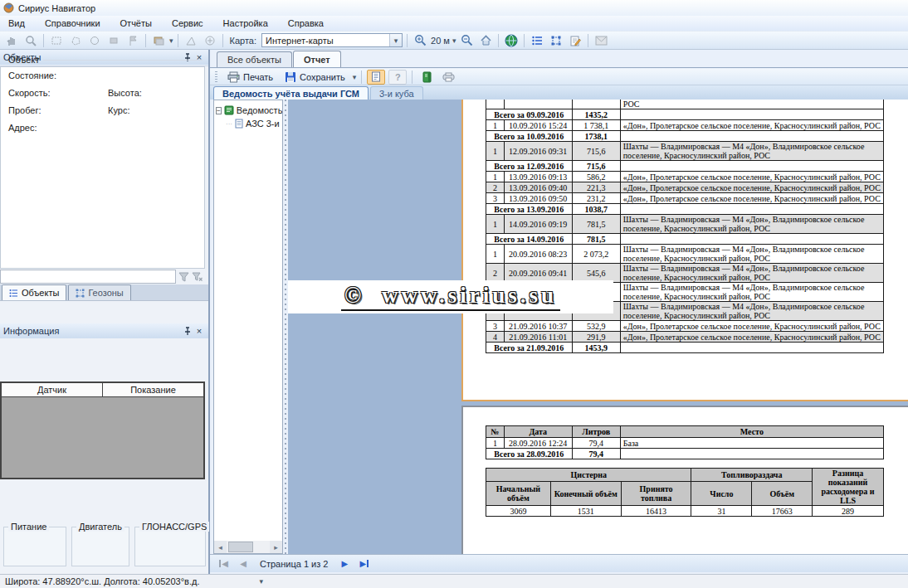 This screenshot has width=908, height=588. I want to click on scroll-left-icon: ◂, so click(221, 547).